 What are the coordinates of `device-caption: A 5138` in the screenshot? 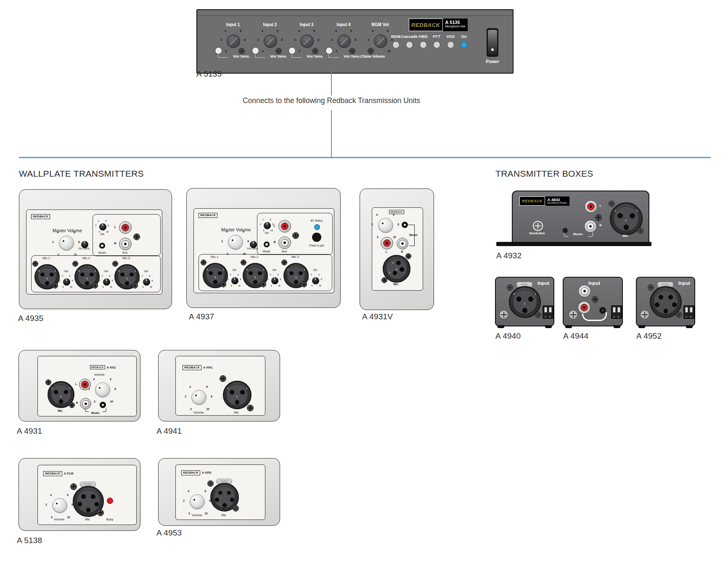 It's located at (29, 541).